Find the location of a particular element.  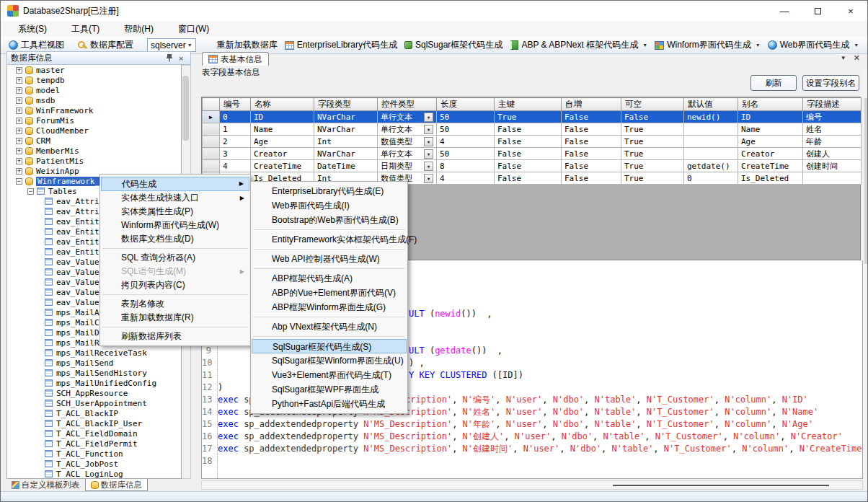

tree-item-table: mps_MailSendHistory is located at coordinates (94, 373).